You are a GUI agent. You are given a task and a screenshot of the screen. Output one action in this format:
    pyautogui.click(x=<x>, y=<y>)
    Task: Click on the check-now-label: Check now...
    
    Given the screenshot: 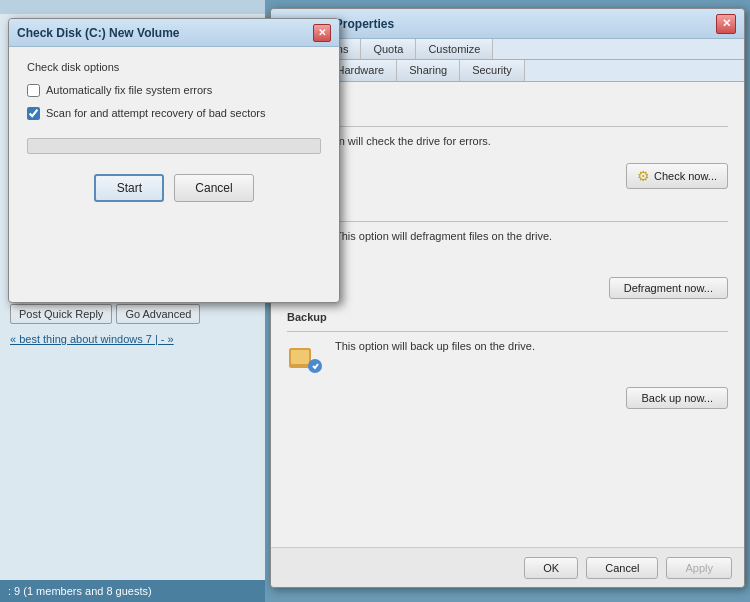 What is the action you would take?
    pyautogui.click(x=686, y=176)
    